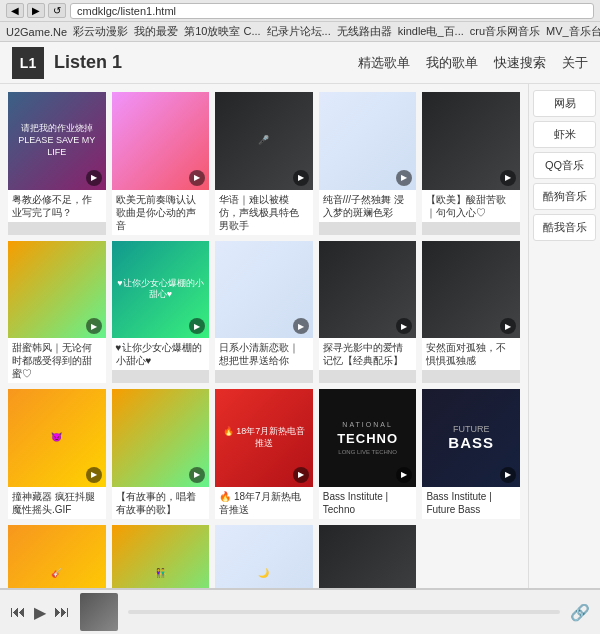  I want to click on card-title-8: 探寻光影中的爱情记忆【经典配乐】, so click(368, 354).